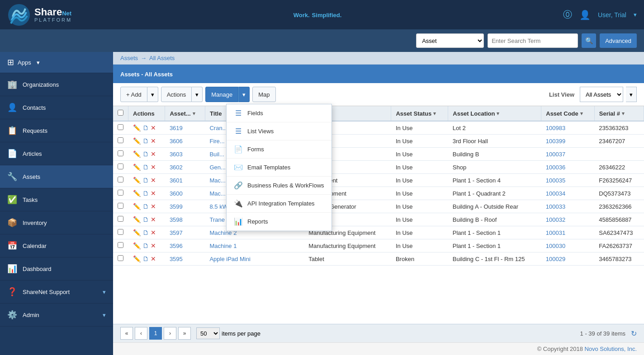 The image size is (644, 355). What do you see at coordinates (623, 114) in the screenshot?
I see `serial-sort-icon: ▾` at bounding box center [623, 114].